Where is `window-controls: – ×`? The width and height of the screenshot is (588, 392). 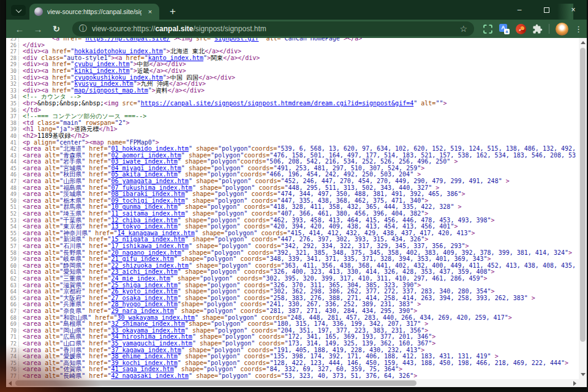
window-controls: – × is located at coordinates (546, 10).